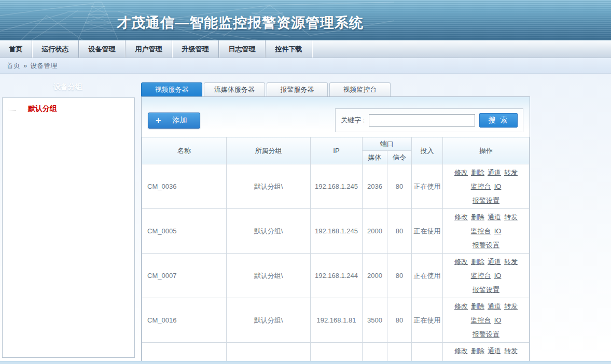 The image size is (611, 364). Describe the element at coordinates (44, 66) in the screenshot. I see `breadcrumb-current: 设备管理` at that location.